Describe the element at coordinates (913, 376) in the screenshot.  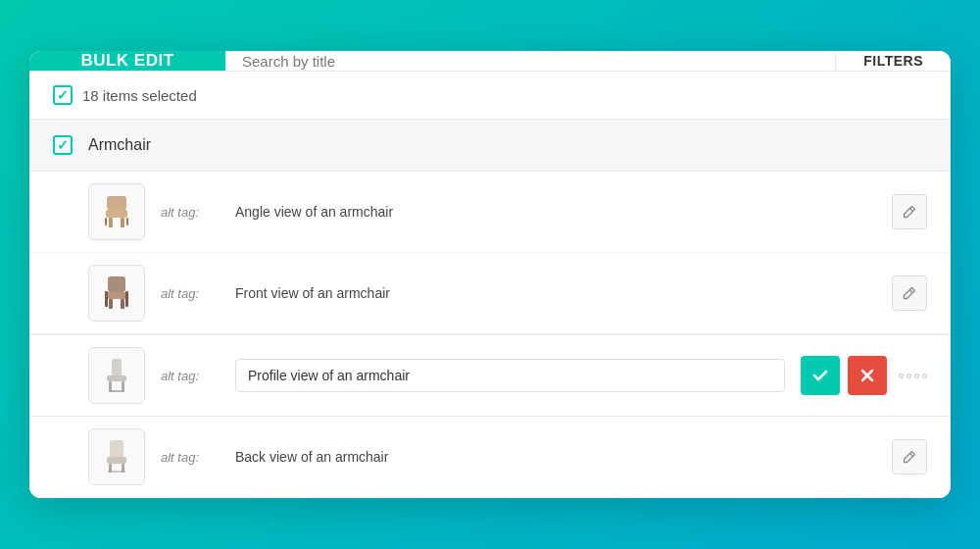
I see `drag-handle` at that location.